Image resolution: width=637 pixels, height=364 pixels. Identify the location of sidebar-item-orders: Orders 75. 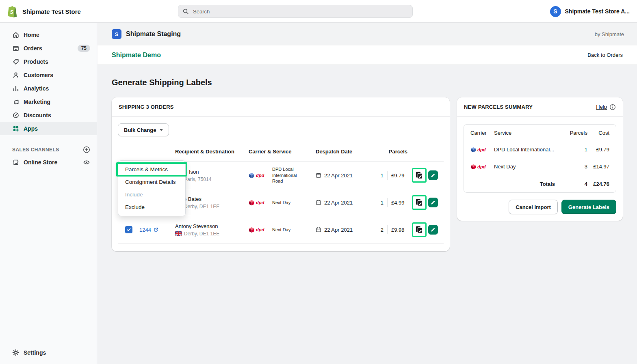
(48, 48).